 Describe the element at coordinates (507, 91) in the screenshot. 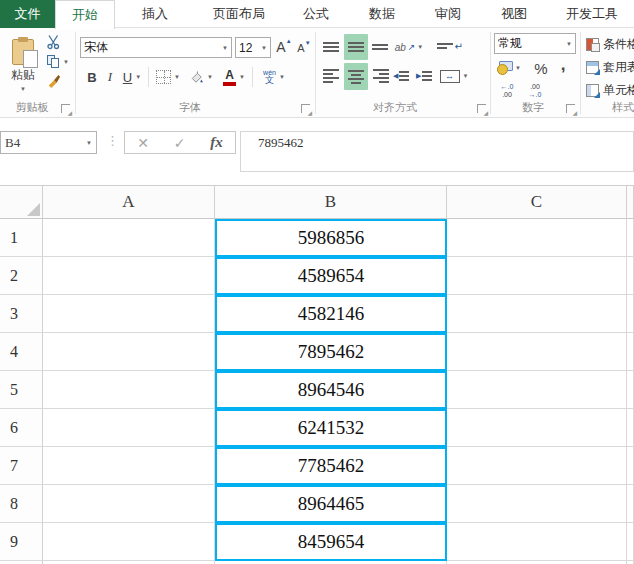

I see `increase-decimal-button: ←.0 .00` at that location.